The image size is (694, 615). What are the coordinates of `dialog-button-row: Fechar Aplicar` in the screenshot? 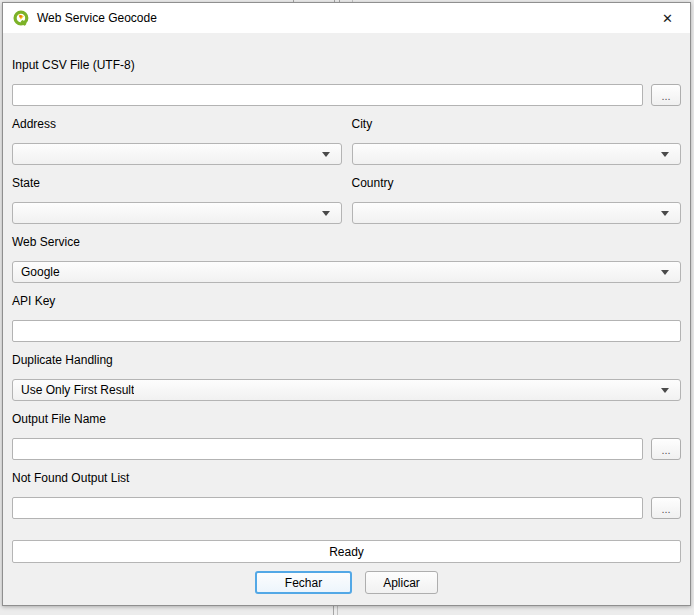 It's located at (346, 582).